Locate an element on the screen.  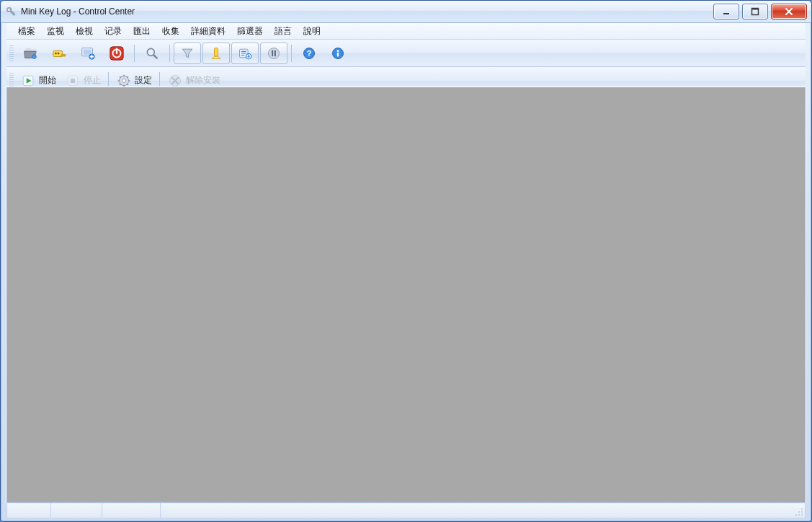
highlight-icon is located at coordinates (216, 53).